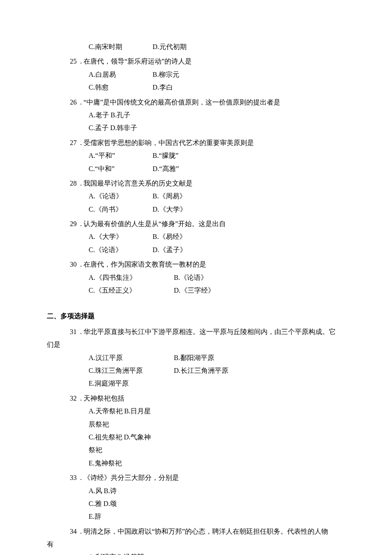 Image resolution: width=392 pixels, height=555 pixels. Describe the element at coordinates (259, 371) in the screenshot. I see `option-cell: D.长江三角洲平原` at that location.